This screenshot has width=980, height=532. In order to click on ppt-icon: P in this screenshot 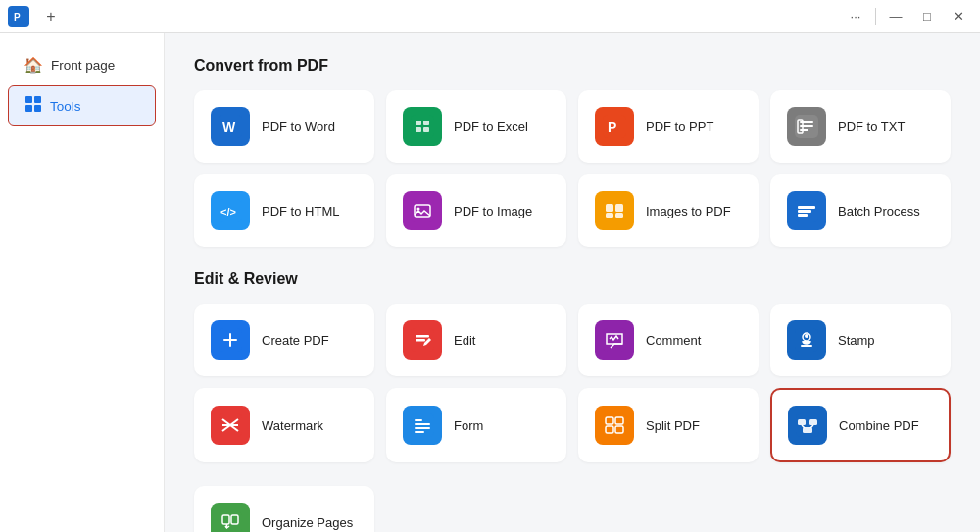, I will do `click(614, 126)`.